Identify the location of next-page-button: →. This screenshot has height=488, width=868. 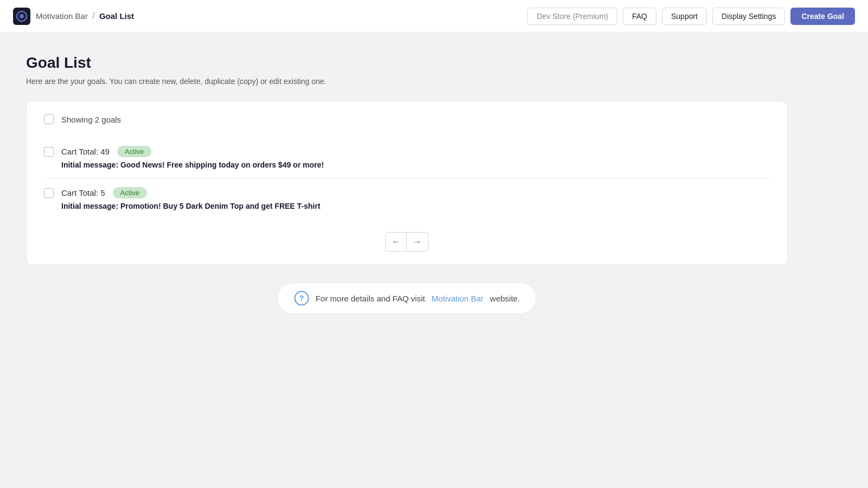
(418, 242).